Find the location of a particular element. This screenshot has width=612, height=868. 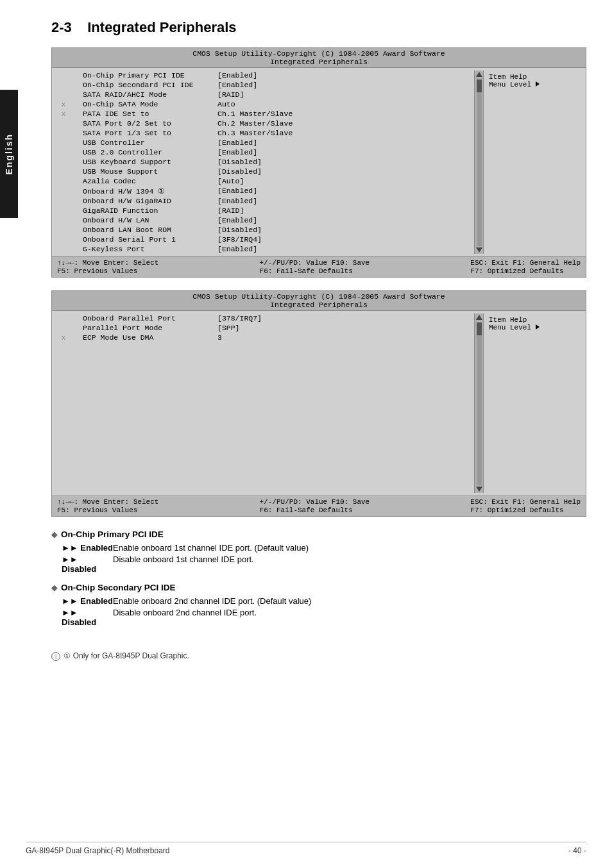

desc-sub-item: ►► Enabled Enable onboard 2nd channel ID… is located at coordinates (319, 601).